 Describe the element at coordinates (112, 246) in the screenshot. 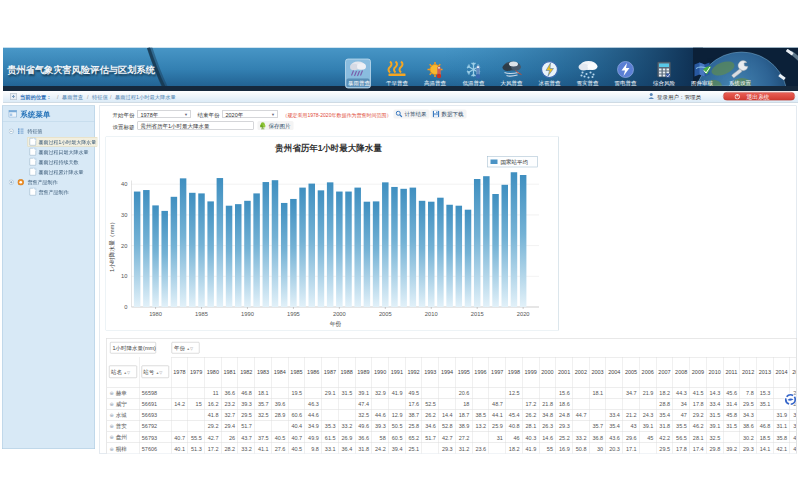

I see `svg-text: 1小时降水量（mm）` at that location.